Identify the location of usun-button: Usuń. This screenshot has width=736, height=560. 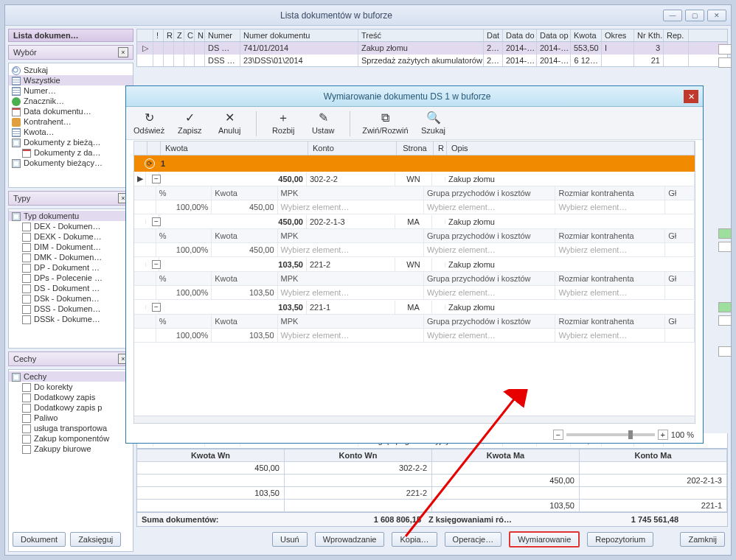
(290, 539).